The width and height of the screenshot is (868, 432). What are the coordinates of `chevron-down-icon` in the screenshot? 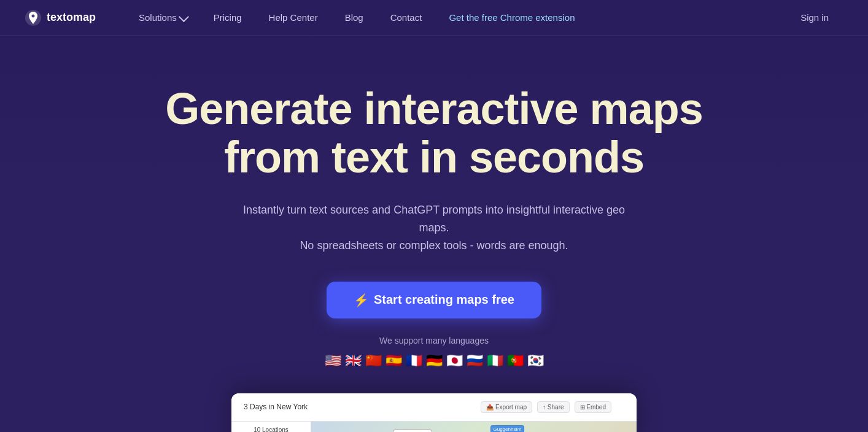 It's located at (184, 17).